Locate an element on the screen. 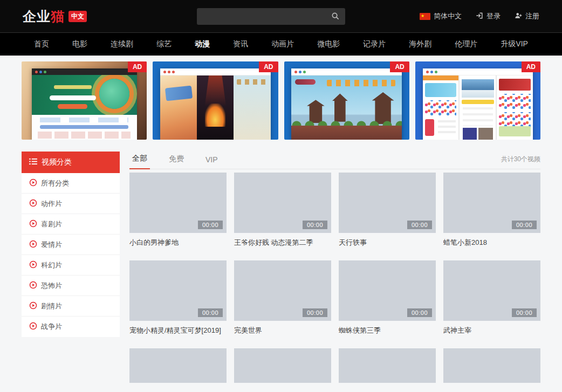 This screenshot has height=392, width=562. sidebar-header: 视频分类 is located at coordinates (71, 162).